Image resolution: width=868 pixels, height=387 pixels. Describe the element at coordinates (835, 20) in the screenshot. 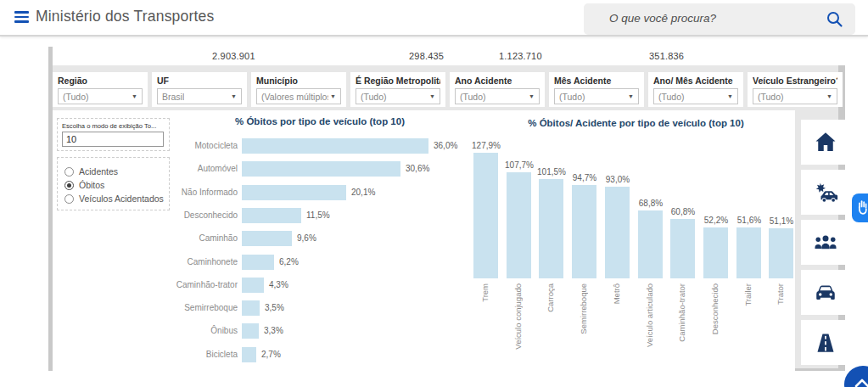

I see `search-icon` at that location.